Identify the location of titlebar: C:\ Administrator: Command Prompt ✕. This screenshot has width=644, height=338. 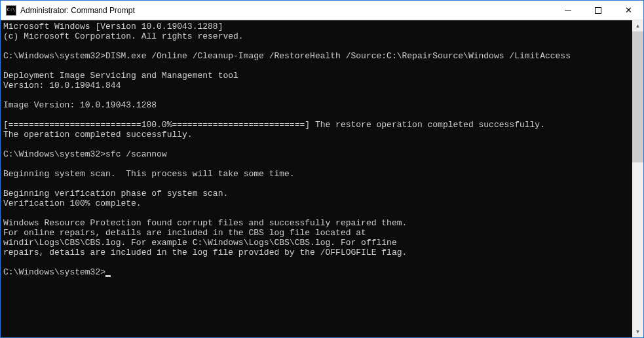
(322, 10).